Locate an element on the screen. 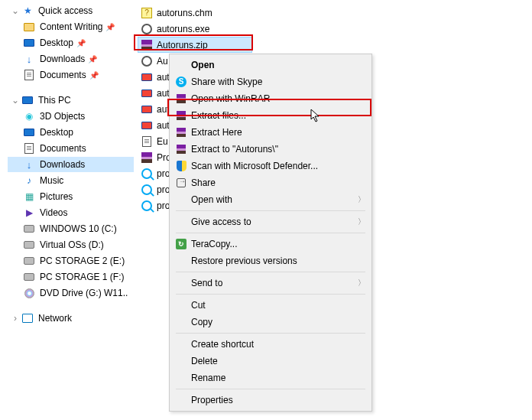 Image resolution: width=532 pixels, height=420 pixels. pin-icon: ★ is located at coordinates (28, 11).